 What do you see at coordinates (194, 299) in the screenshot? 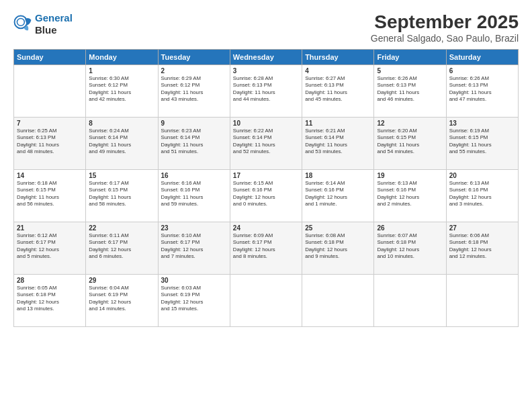
I see `cell-content: Sunrise: 6:03 AM Sunset: 6:19 PM Dayligh…` at bounding box center [194, 299].